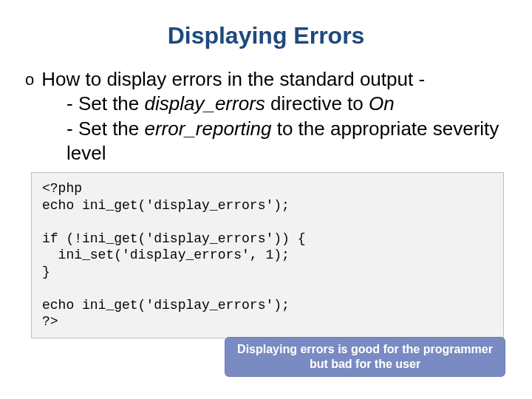  Describe the element at coordinates (365, 357) in the screenshot. I see `note-callout: Displaying errors is good for the progra…` at that location.